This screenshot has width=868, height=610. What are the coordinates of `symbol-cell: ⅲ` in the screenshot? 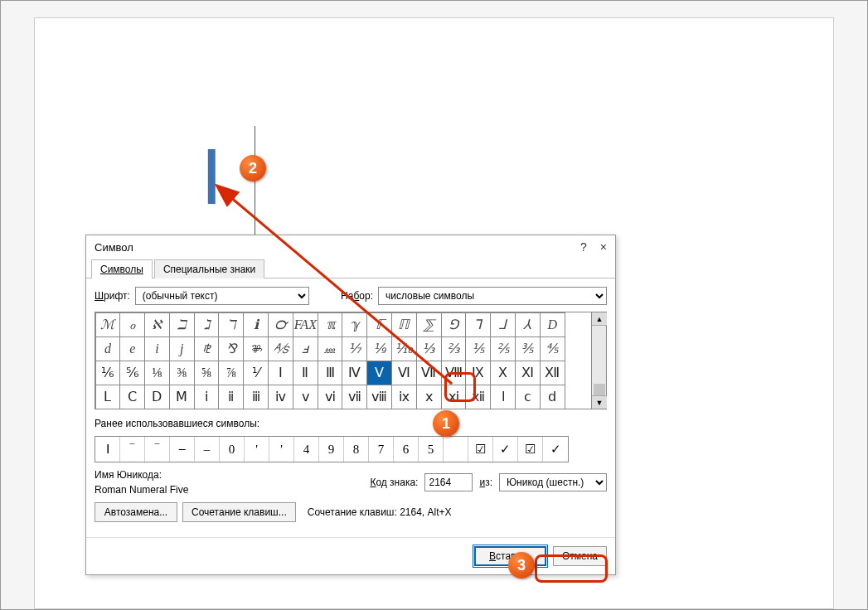 It's located at (255, 397).